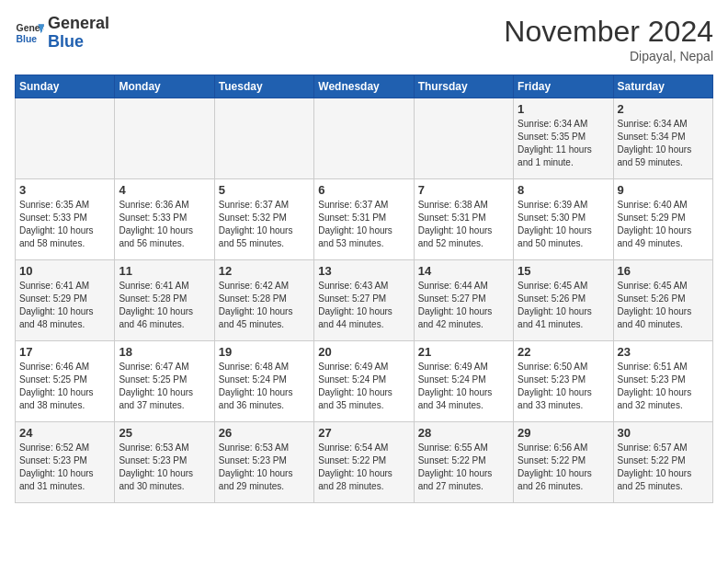  Describe the element at coordinates (364, 224) in the screenshot. I see `day-info: Sunrise: 6:37 AM Sunset: 5:31 PM Dayligh…` at that location.